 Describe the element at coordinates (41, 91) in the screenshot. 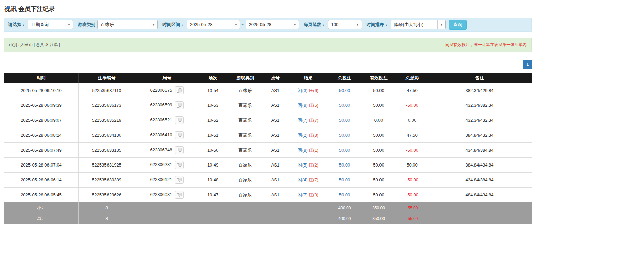

I see `cell-time: 2025-05-28 06:10:10` at that location.